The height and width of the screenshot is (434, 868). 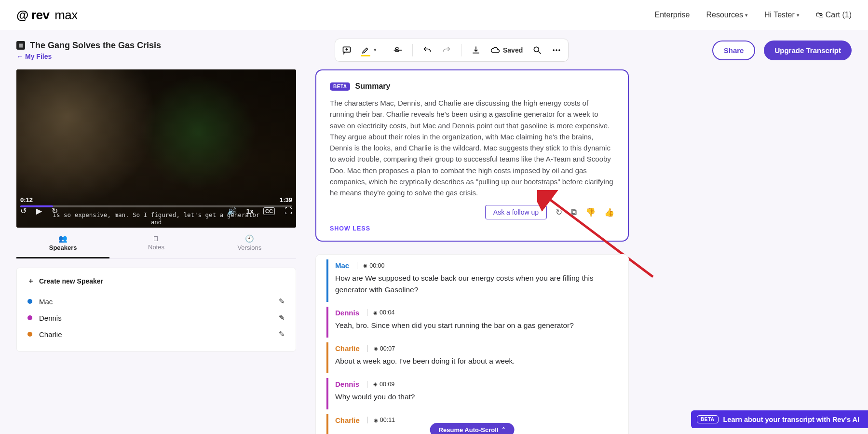 I want to click on highlight-button: ▾, so click(x=366, y=50).